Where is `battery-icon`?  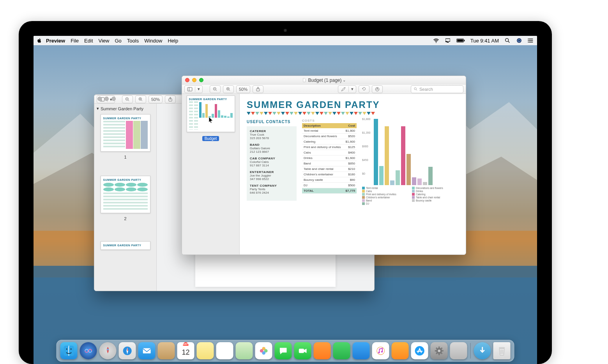
battery-icon is located at coordinates (461, 41).